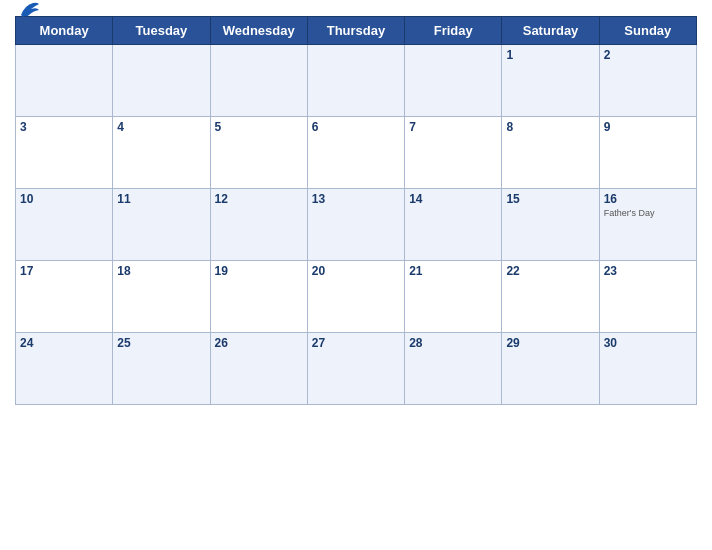  I want to click on day-number: 9, so click(648, 127).